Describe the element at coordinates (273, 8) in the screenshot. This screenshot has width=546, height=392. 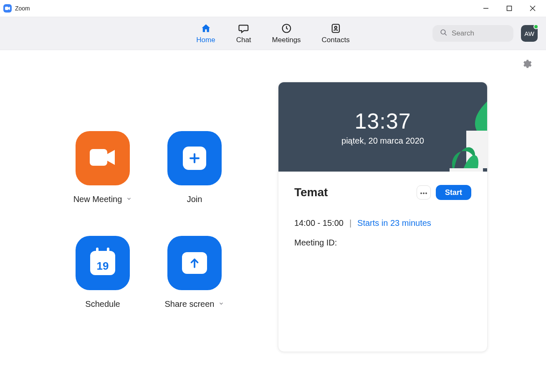
I see `titlebar: Zoom` at that location.